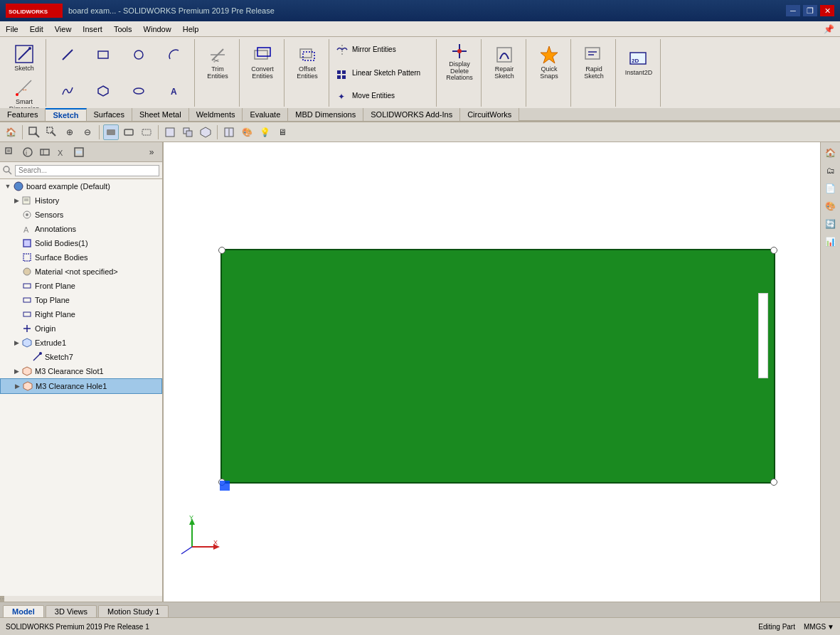 Image resolution: width=840 pixels, height=635 pixels. Describe the element at coordinates (549, 62) in the screenshot. I see `quick-snaps-button: QuickSnaps` at that location.